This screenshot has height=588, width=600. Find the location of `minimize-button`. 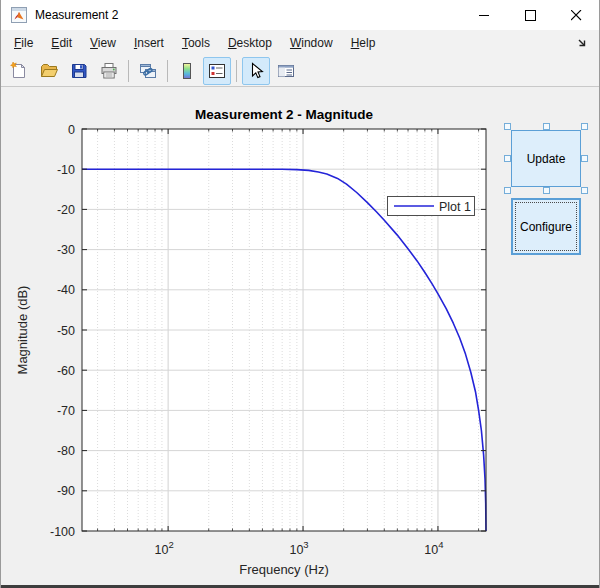

minimize-button is located at coordinates (484, 15).